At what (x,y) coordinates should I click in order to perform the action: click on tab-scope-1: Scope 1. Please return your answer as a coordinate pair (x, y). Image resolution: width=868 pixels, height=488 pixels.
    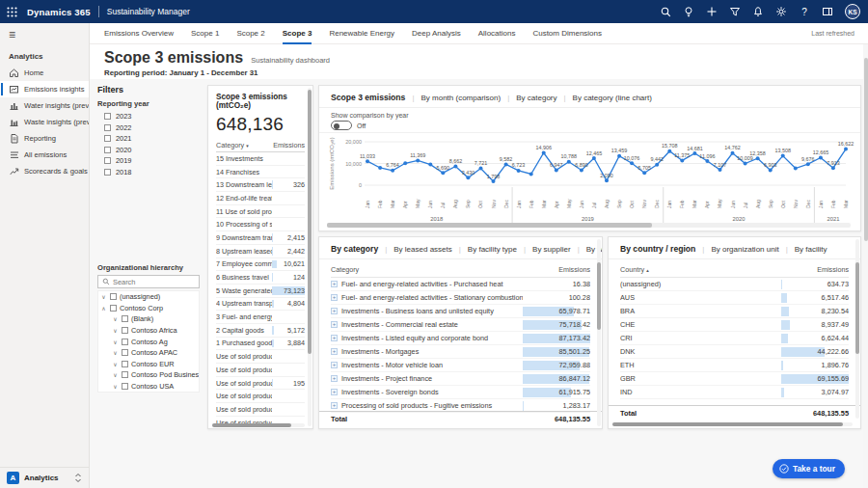
    Looking at the image, I should click on (204, 34).